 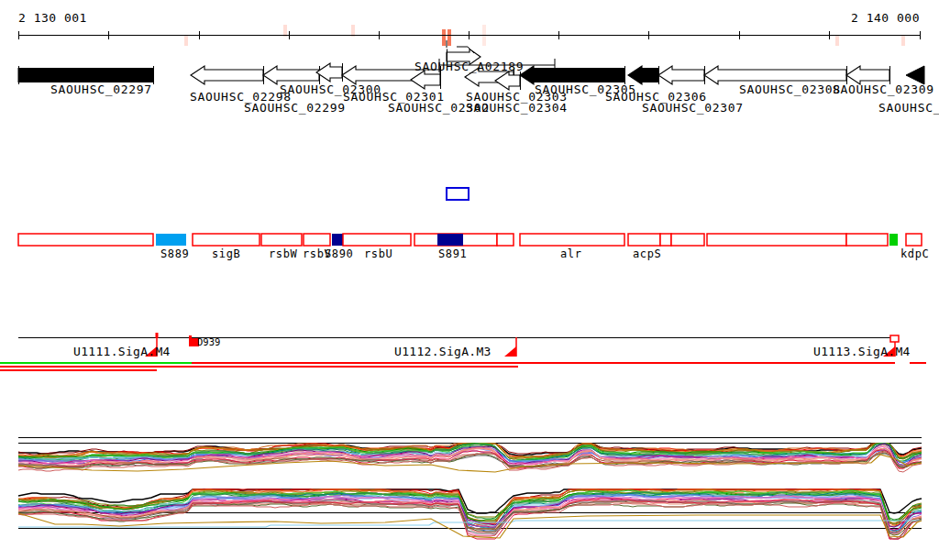 I want to click on flag-label: U1111.SigA.M4, so click(x=122, y=352).